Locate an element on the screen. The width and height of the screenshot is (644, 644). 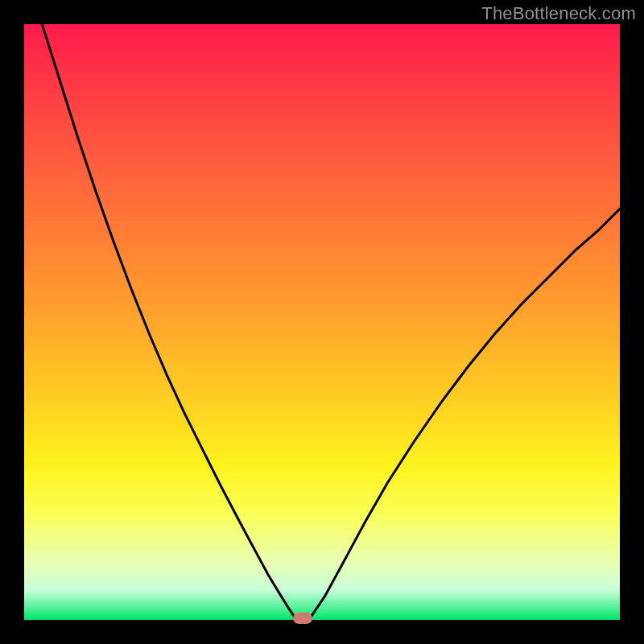
min-marker is located at coordinates (303, 618).